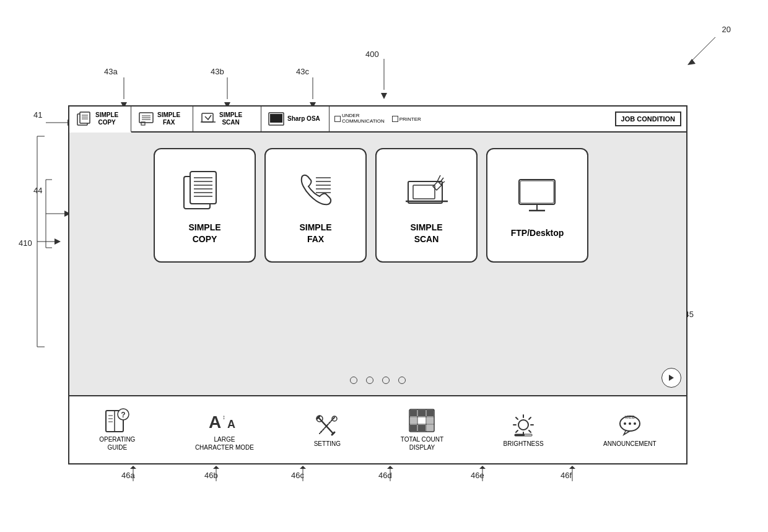 Image resolution: width=768 pixels, height=532 pixels. I want to click on printer-status: PRINTER, so click(406, 119).